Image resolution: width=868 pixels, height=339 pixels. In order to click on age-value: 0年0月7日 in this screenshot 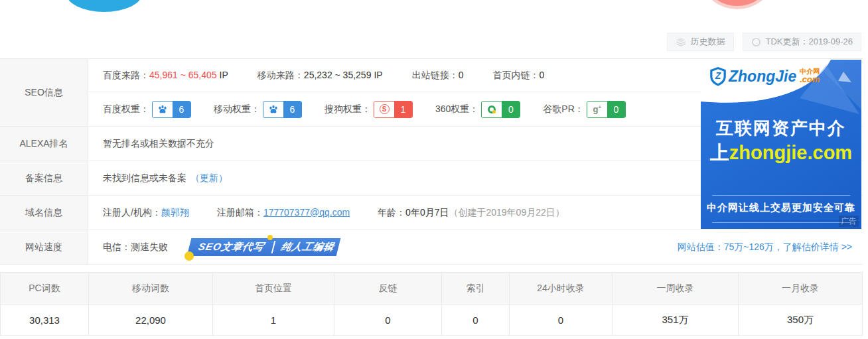, I will do `click(427, 212)`.